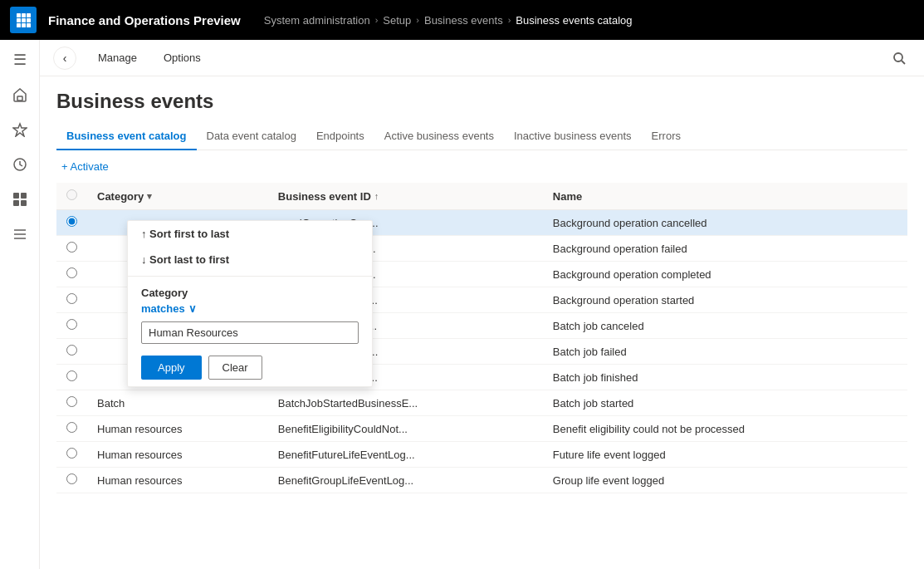  Describe the element at coordinates (666, 136) in the screenshot. I see `tab-errors: Errors` at that location.